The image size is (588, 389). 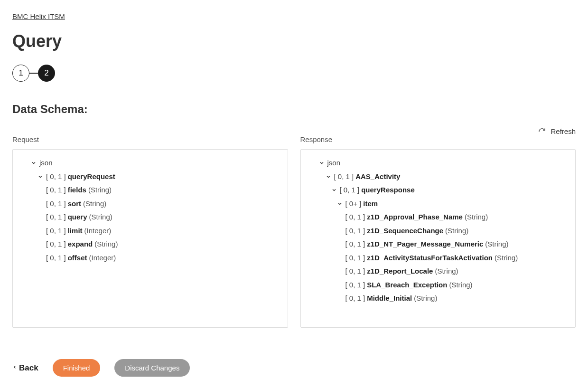 I want to click on tree-node-label: AAS_Activity, so click(x=378, y=177).